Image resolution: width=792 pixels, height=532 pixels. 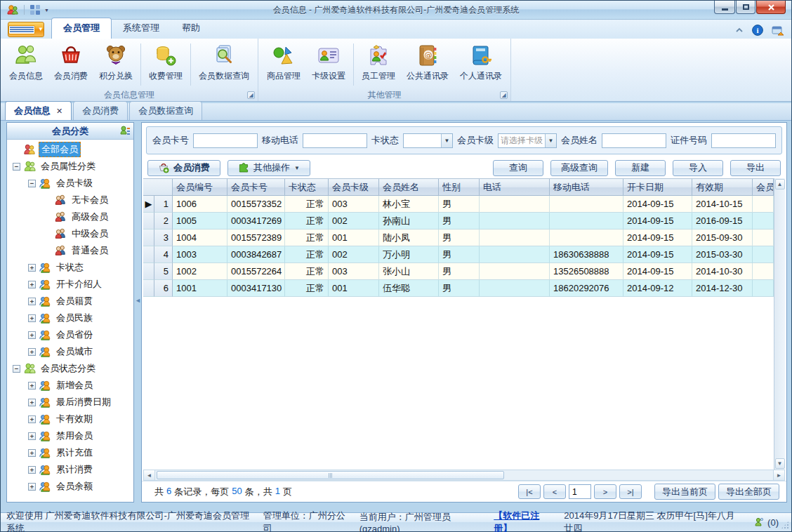 What do you see at coordinates (70, 301) in the screenshot?
I see `tree-node-9: +会员籍贯` at bounding box center [70, 301].